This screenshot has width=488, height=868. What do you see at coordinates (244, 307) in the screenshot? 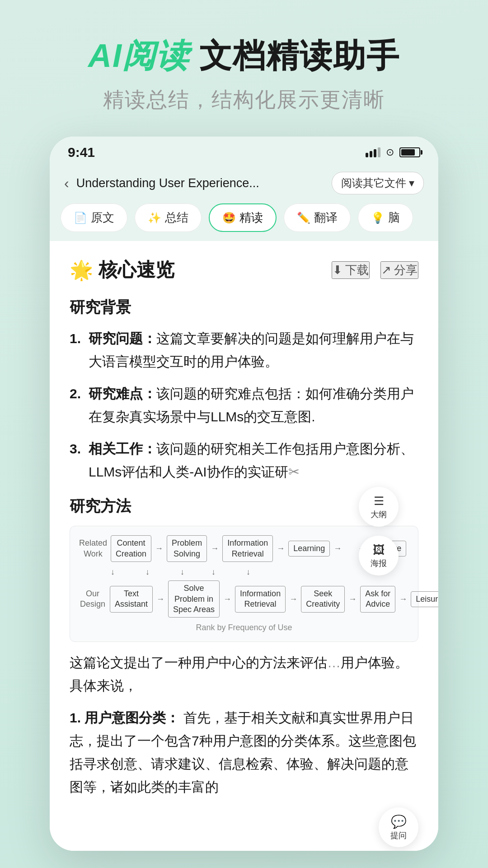
I see `research-background-heading: 研究背景` at bounding box center [244, 307].